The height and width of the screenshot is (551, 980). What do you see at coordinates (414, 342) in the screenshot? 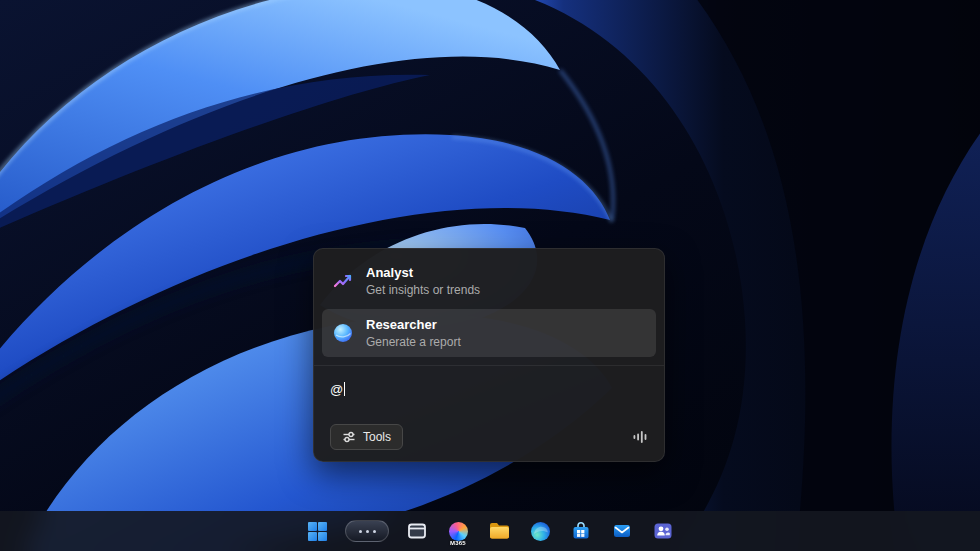
I see `agent-description: Generate a report` at bounding box center [414, 342].